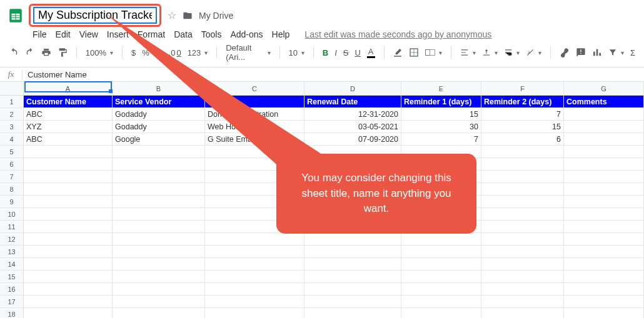  I want to click on column-header: C, so click(255, 89).